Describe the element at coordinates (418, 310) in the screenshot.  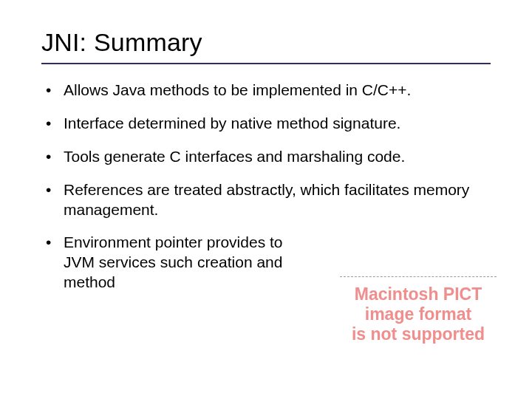
I see `pict-placeholder: Macintosh PICT image format is not suppo…` at that location.